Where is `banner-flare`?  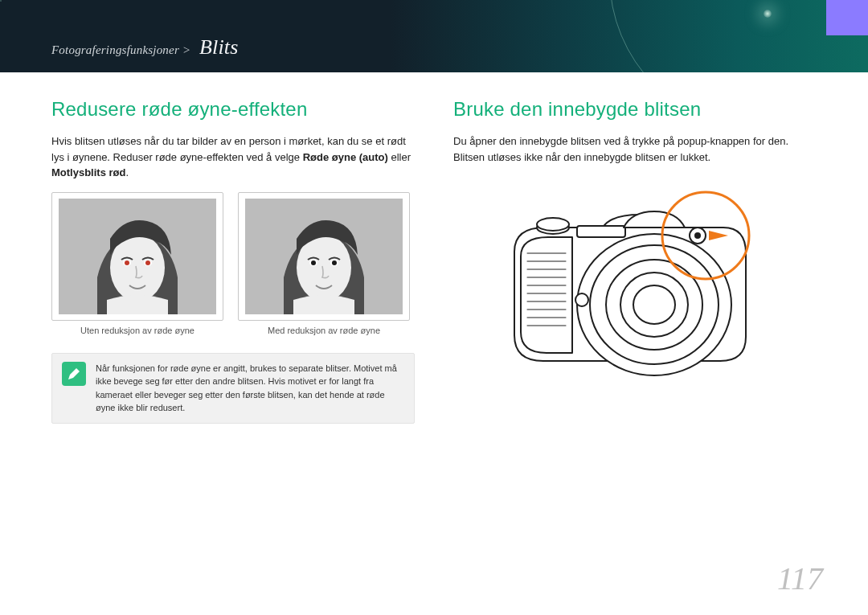 banner-flare is located at coordinates (768, 14).